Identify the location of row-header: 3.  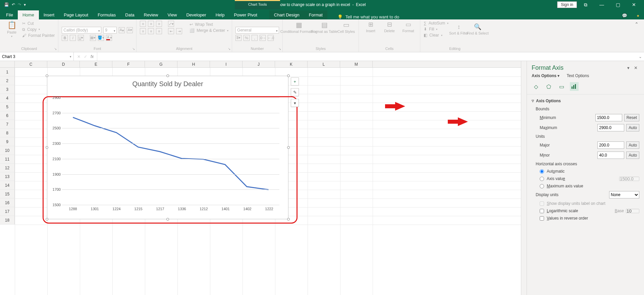
(7, 90).